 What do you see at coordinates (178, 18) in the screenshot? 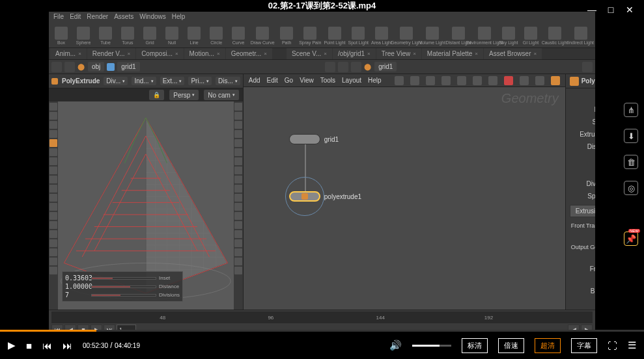
I see `menu-item: Help` at bounding box center [178, 18].